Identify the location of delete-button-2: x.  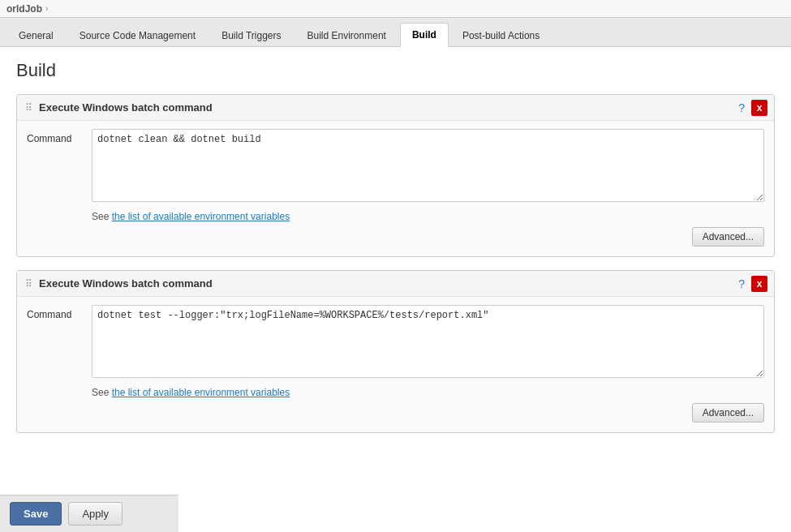
(759, 284).